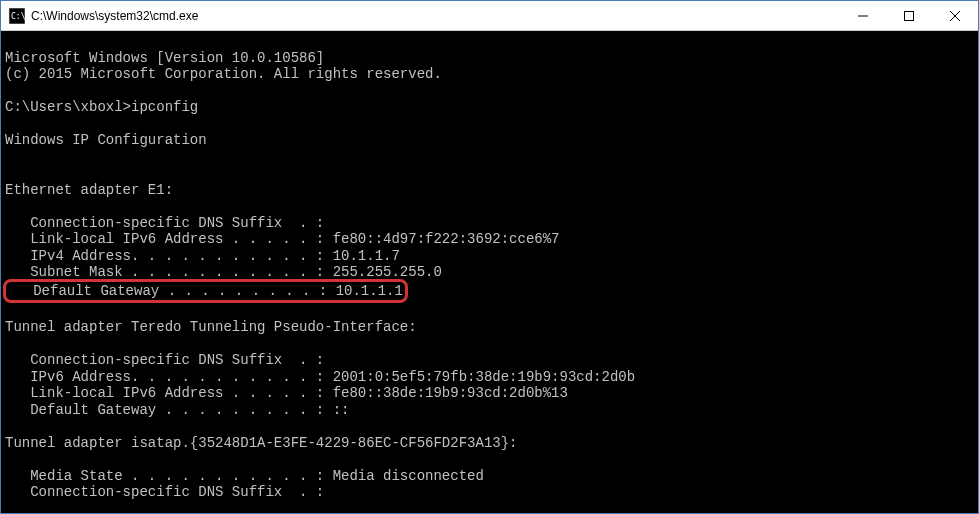  Describe the element at coordinates (955, 16) in the screenshot. I see `close-button` at that location.